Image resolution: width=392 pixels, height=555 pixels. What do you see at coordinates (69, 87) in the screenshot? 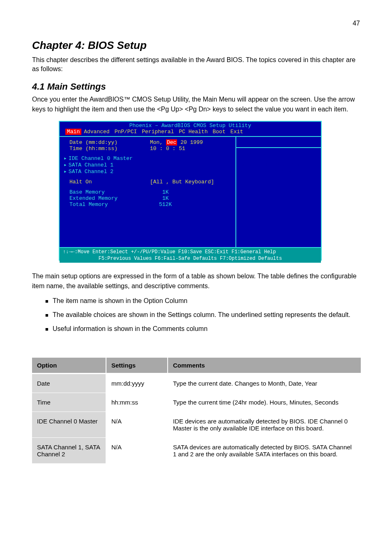
I see `section-title: 4.1 Main Settings` at bounding box center [69, 87].